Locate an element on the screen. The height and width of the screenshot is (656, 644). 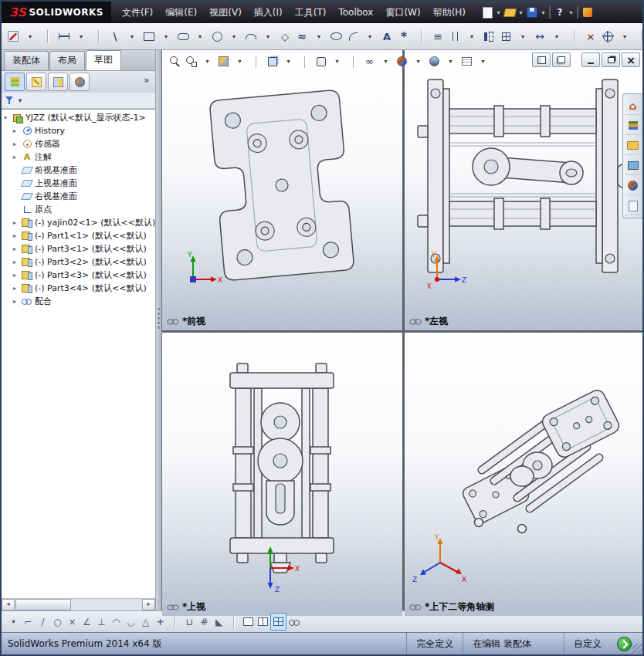
tree-item-top-plane: 上视基准面 is located at coordinates (79, 184).